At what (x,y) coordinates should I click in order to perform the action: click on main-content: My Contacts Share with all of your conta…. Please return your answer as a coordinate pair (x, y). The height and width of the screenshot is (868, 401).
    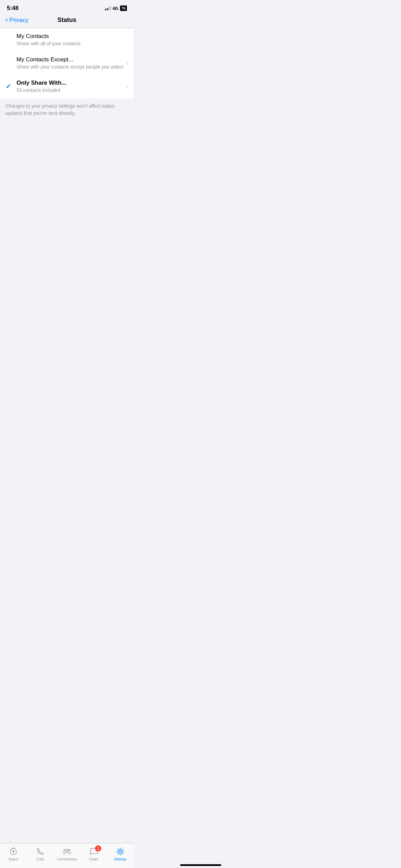
    Looking at the image, I should click on (67, 91).